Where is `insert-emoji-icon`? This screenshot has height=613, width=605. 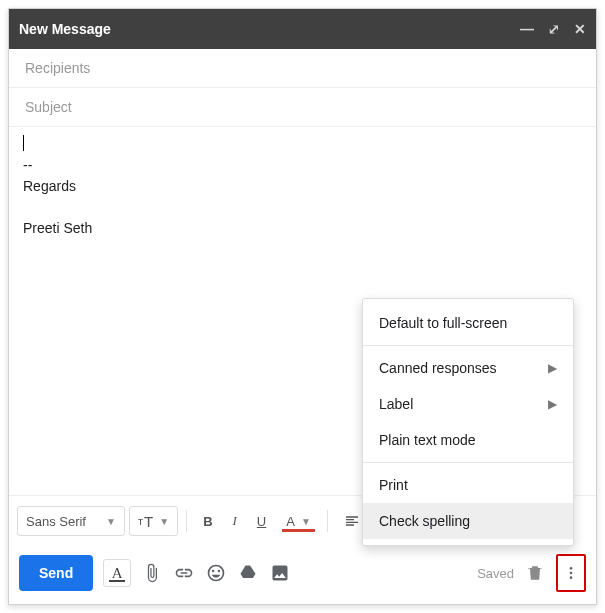 insert-emoji-icon is located at coordinates (216, 573).